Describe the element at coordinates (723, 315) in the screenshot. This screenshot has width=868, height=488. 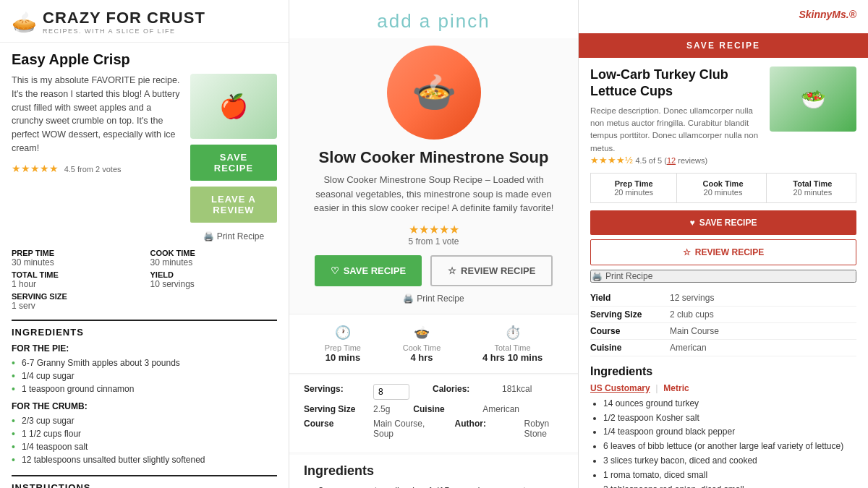
I see `right-serving-row: Serving Size 2 club cups` at that location.